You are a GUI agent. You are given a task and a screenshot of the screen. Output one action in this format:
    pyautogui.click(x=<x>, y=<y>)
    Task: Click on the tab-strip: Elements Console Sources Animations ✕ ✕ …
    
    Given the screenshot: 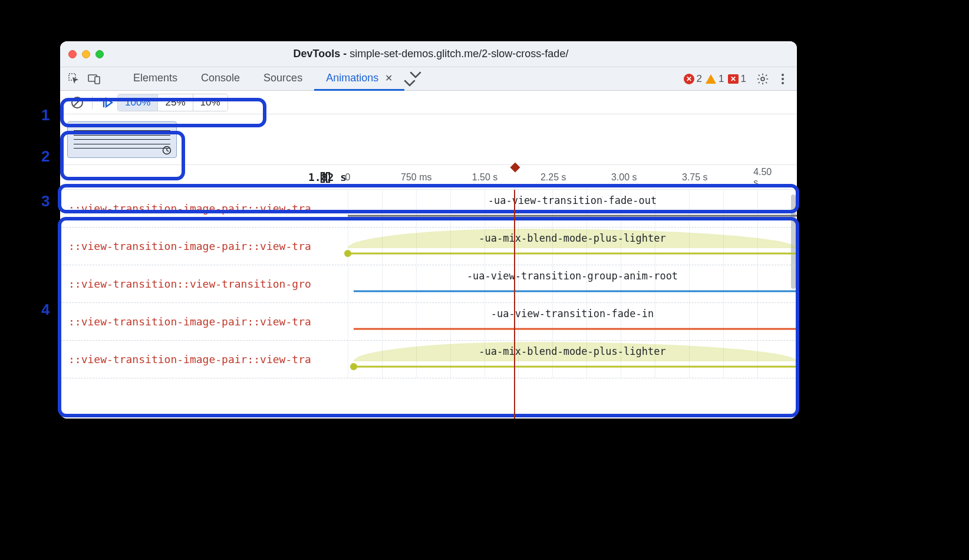 What is the action you would take?
    pyautogui.click(x=429, y=79)
    